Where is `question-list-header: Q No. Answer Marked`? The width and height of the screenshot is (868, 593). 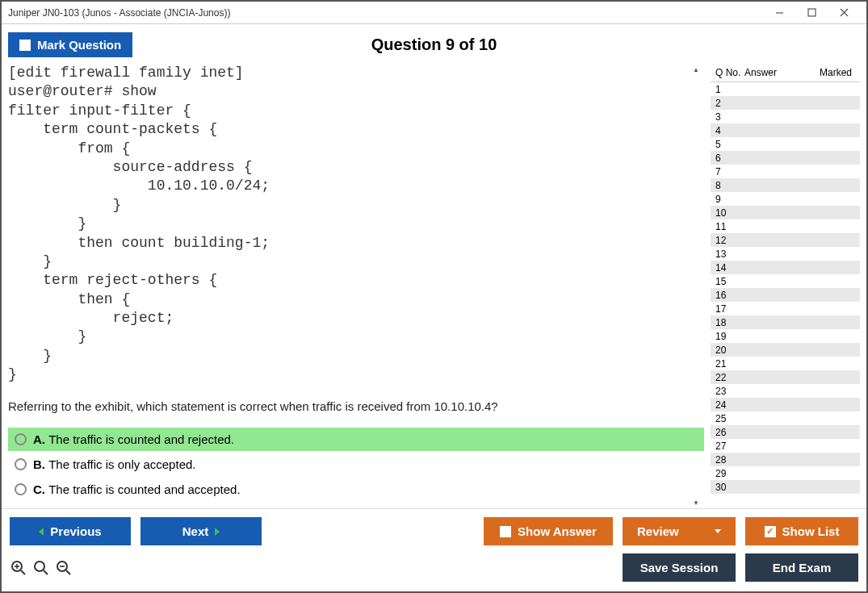
question-list-header: Q No. Answer Marked is located at coordinates (785, 73).